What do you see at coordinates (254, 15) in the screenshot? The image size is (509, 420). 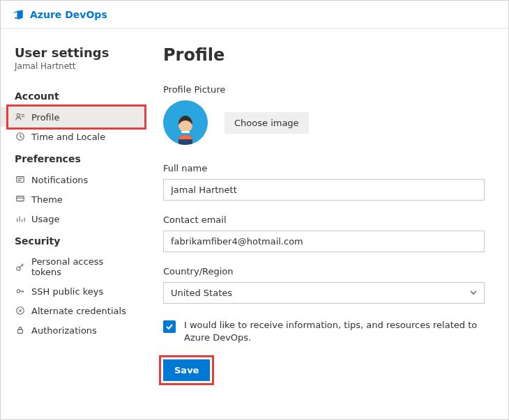 I see `top-header: Azure DevOps` at bounding box center [254, 15].